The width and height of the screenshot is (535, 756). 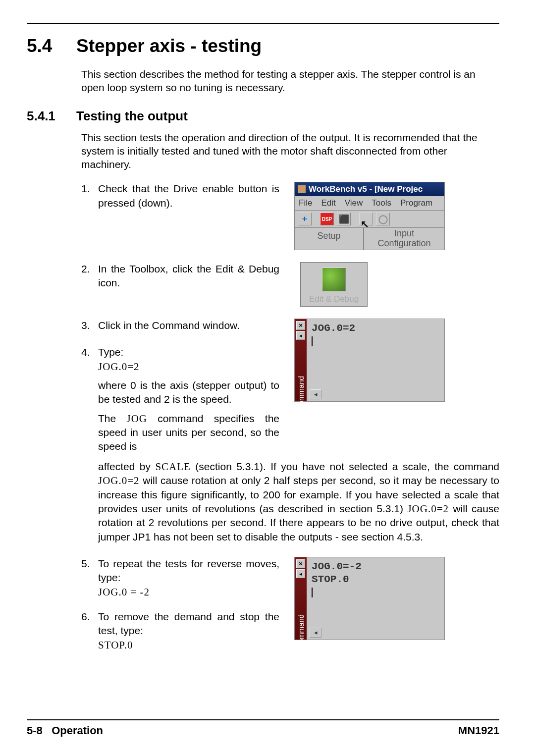 I want to click on plus-icon: +, so click(x=305, y=219).